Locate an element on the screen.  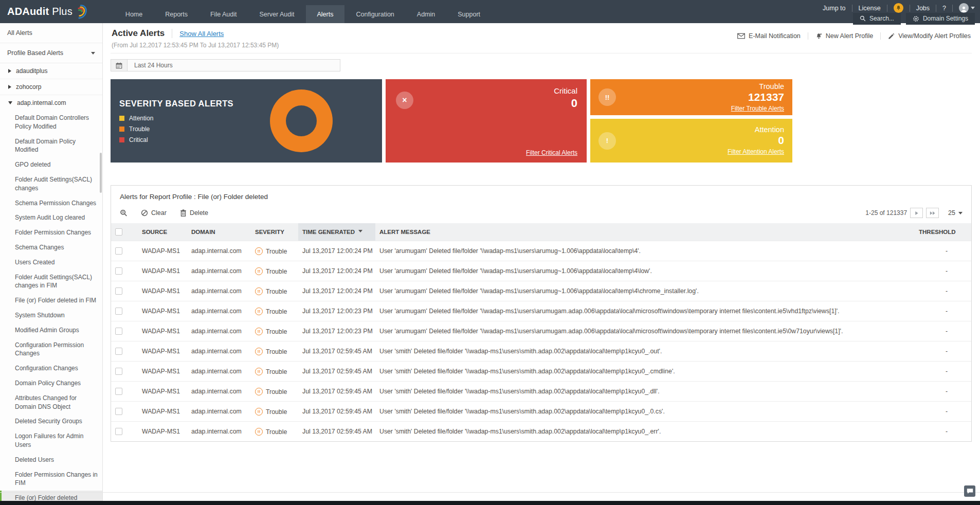
time-period-picker: Last 24 Hours is located at coordinates (225, 65).